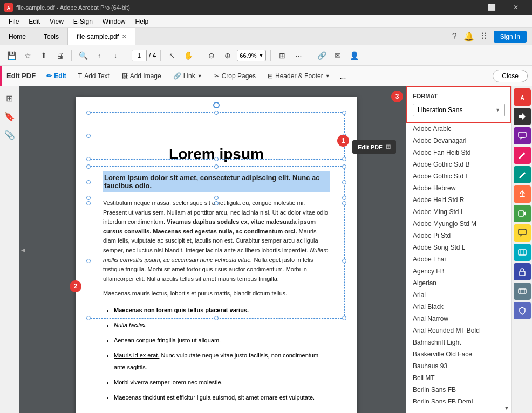 This screenshot has height=413, width=532. Describe the element at coordinates (459, 247) in the screenshot. I see `font-item: Adobe Song Std L` at that location.